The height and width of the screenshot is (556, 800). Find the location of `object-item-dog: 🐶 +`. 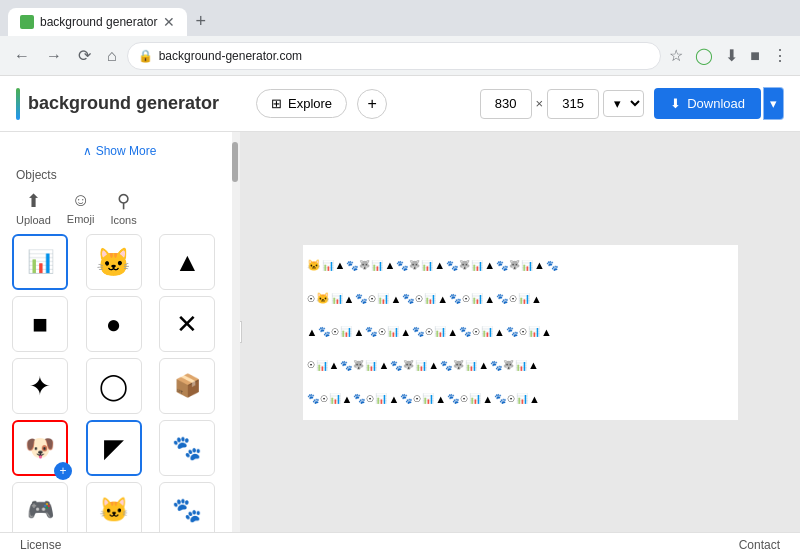

object-item-dog: 🐶 + is located at coordinates (40, 448).